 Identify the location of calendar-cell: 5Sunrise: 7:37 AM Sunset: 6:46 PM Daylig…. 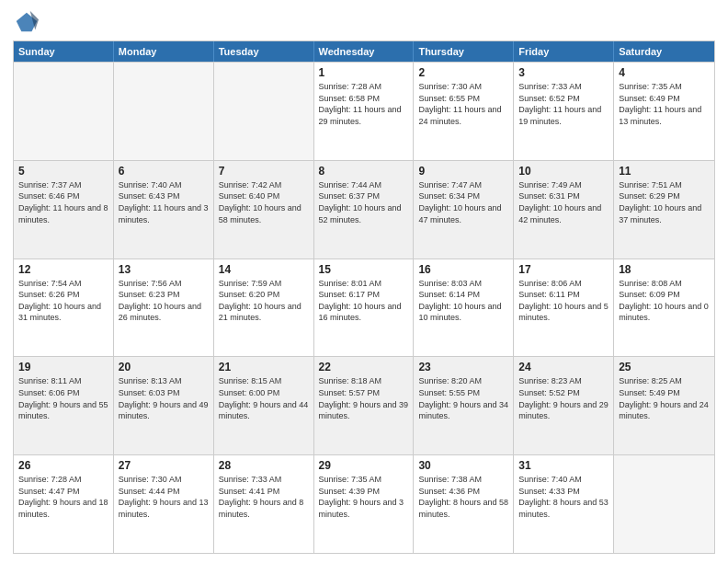
(64, 210).